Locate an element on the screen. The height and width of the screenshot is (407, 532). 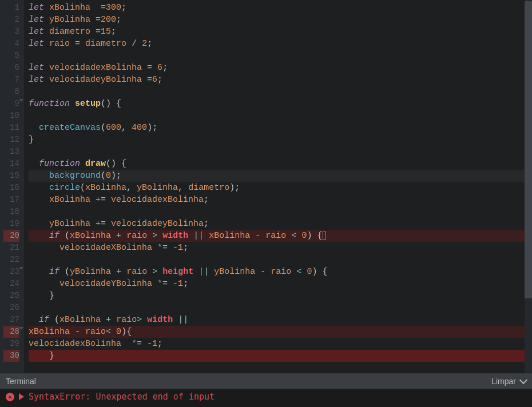
code-line: let diametro =15; is located at coordinates (277, 32).